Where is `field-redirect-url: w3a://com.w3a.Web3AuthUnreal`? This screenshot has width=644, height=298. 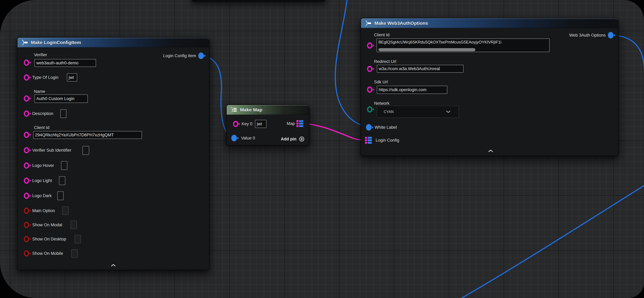 field-redirect-url: w3a://com.w3a.Web3AuthUnreal is located at coordinates (420, 69).